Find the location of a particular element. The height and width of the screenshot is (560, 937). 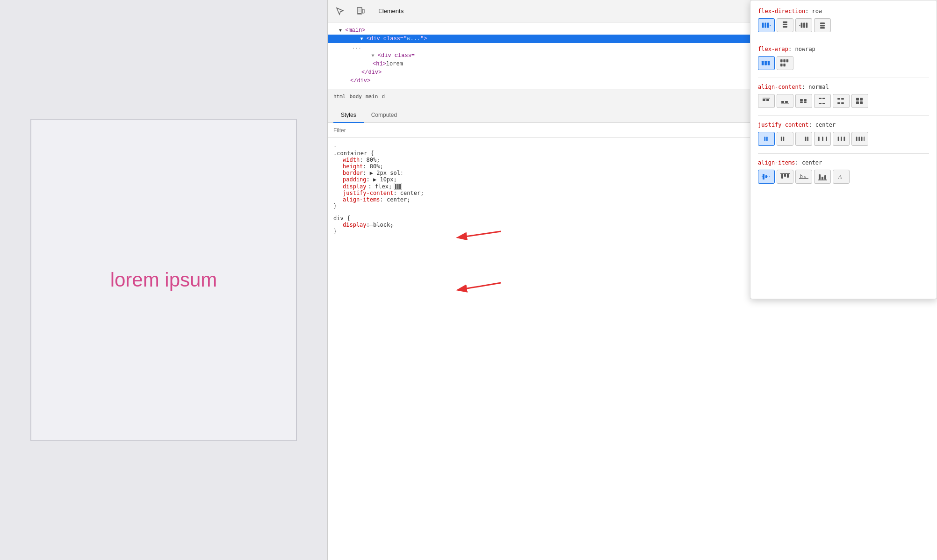

svg-text: b is located at coordinates (801, 177).